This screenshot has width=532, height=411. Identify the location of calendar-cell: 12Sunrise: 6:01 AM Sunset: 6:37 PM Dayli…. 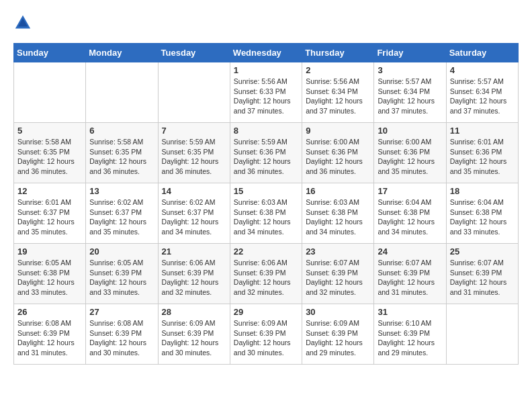
(50, 214).